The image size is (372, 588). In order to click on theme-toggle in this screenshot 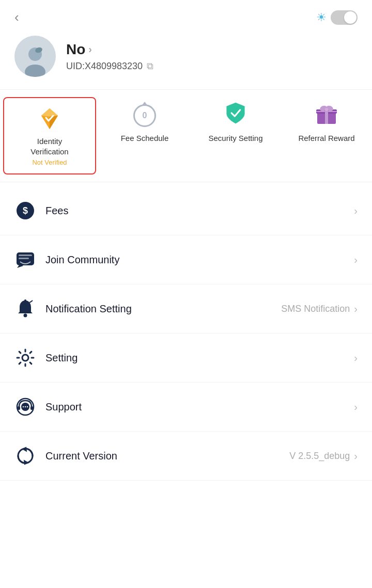, I will do `click(344, 18)`.